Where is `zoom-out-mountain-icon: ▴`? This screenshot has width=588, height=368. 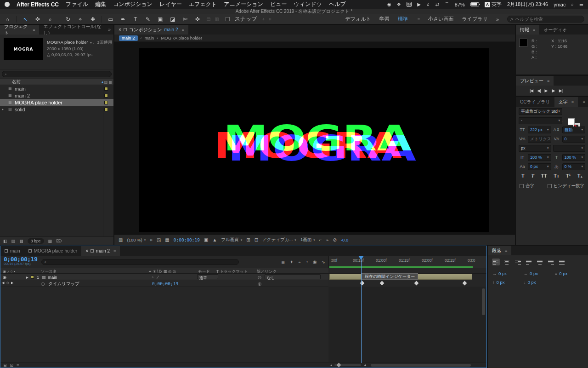 zoom-out-mountain-icon: ▴ is located at coordinates (331, 365).